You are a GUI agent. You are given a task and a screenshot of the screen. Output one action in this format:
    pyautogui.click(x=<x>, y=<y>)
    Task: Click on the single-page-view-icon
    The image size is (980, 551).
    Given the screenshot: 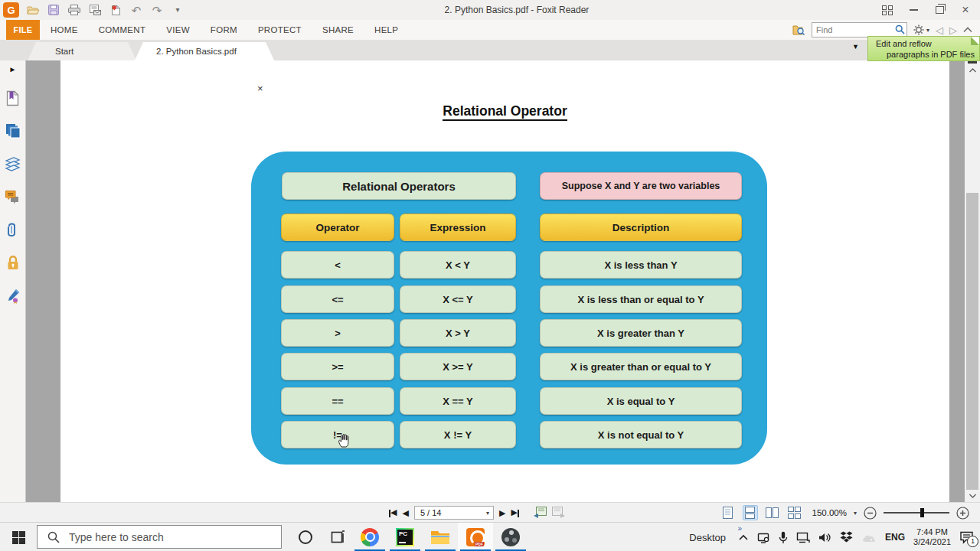 What is the action you would take?
    pyautogui.click(x=728, y=513)
    